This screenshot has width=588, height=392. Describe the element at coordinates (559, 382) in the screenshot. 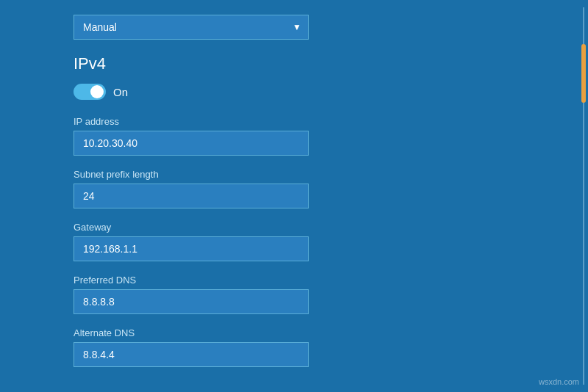

I see `watermark: wsxdn.com` at that location.